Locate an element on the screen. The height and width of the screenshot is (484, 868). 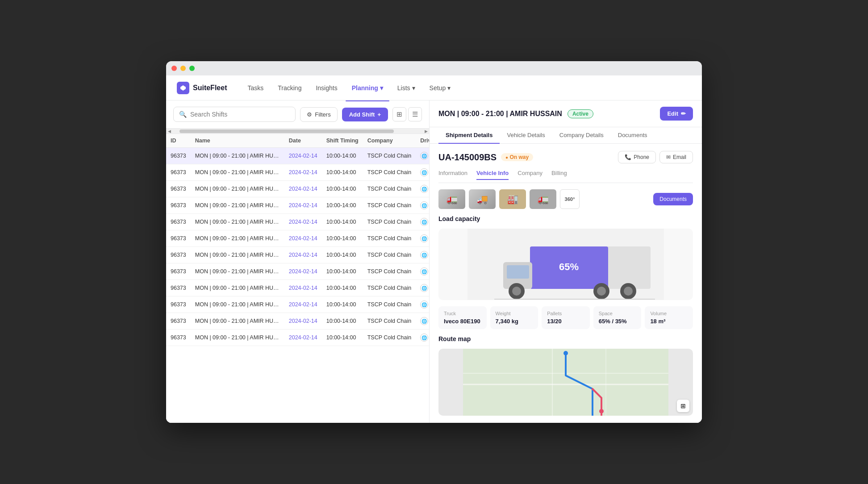
logo: SuiteFleet is located at coordinates (202, 88).